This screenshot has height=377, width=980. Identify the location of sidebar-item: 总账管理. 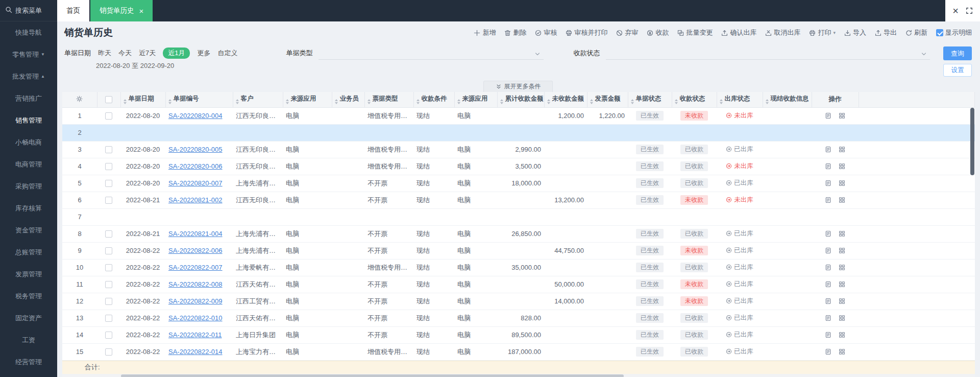
(29, 252).